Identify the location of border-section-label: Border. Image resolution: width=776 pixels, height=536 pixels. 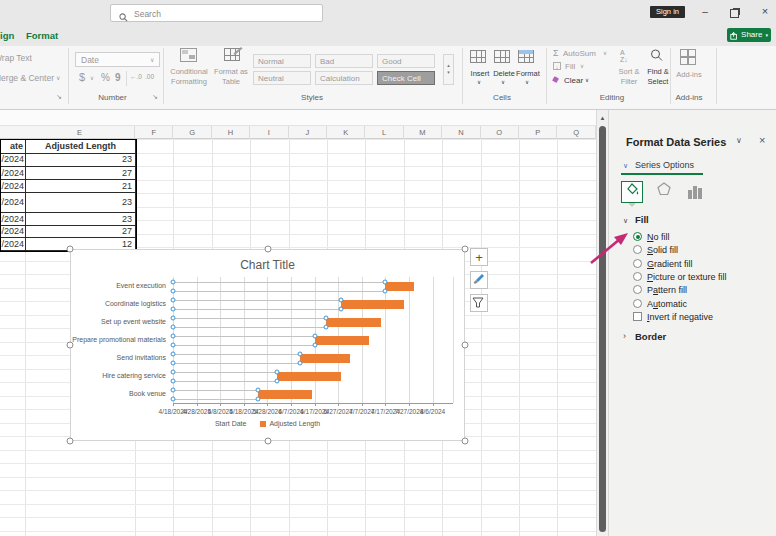
(650, 337).